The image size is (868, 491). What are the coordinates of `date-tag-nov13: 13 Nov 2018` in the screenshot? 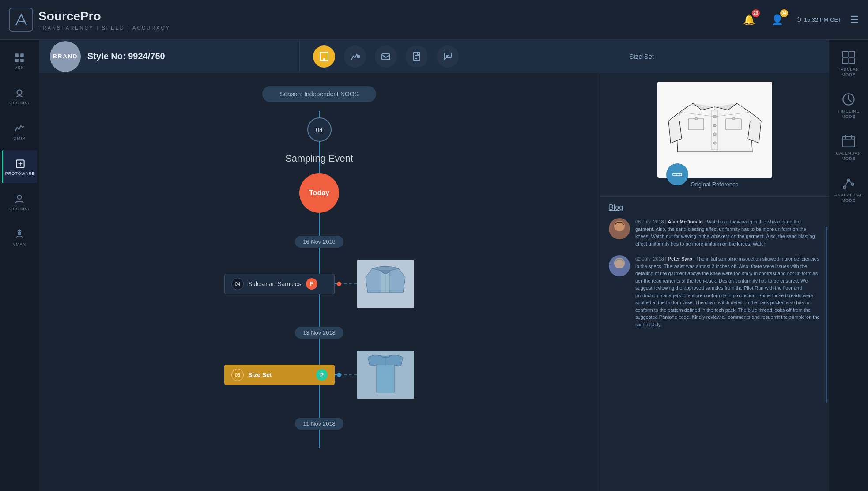 It's located at (319, 333).